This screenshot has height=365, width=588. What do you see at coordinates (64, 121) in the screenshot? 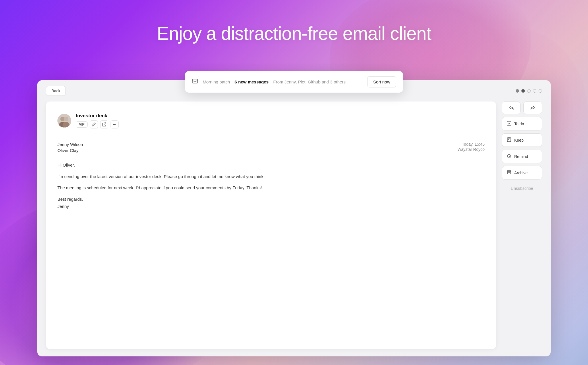
I see `avatar` at bounding box center [64, 121].